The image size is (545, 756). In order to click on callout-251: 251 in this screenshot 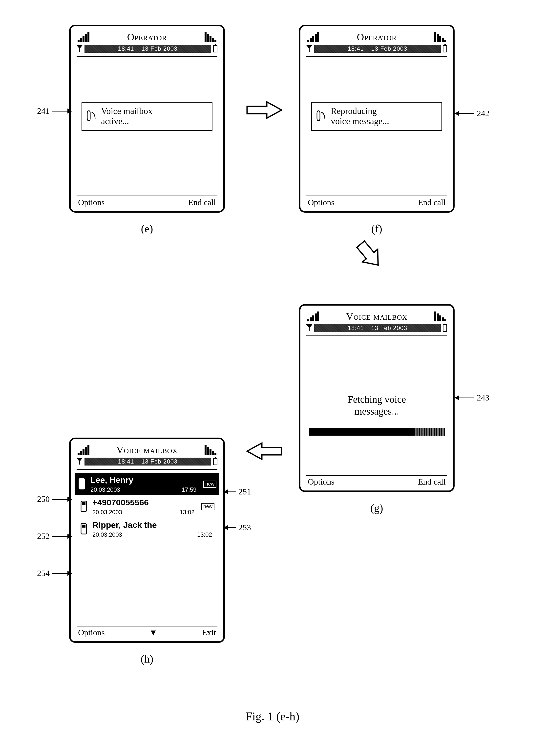, I will do `click(237, 492)`.